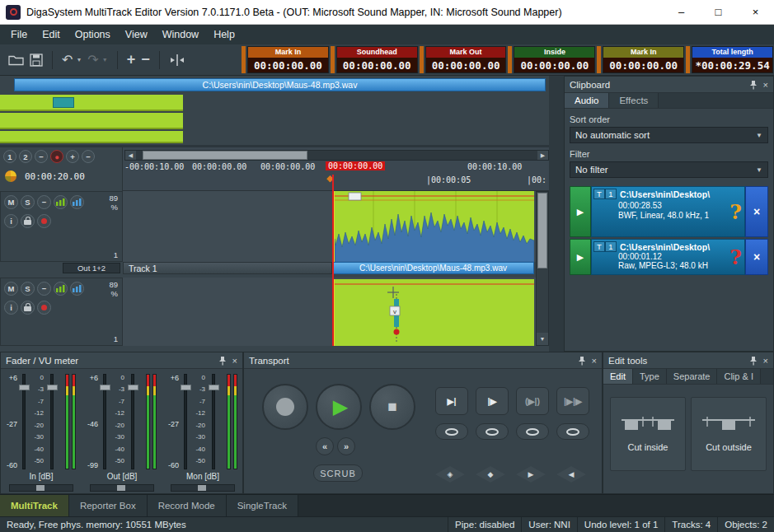 This screenshot has width=774, height=532. What do you see at coordinates (181, 35) in the screenshot?
I see `menu-window: Window` at bounding box center [181, 35].